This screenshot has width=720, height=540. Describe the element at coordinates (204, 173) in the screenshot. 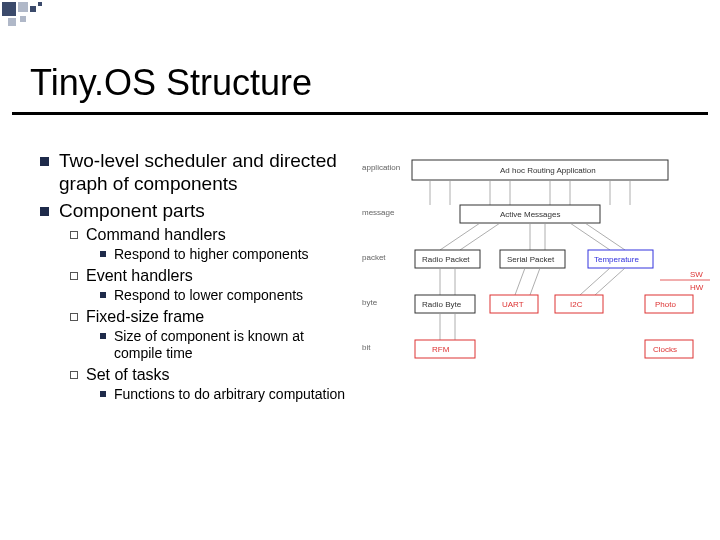

I see `bullet-text: Two-level scheduler and directed graph o…` at that location.